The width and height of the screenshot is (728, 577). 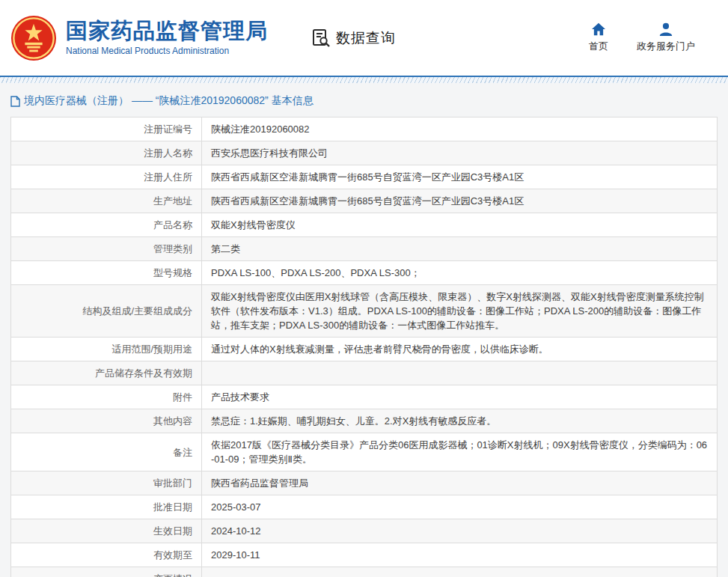 What do you see at coordinates (364, 531) in the screenshot?
I see `table-row: 生效日期2024-10-12` at bounding box center [364, 531].